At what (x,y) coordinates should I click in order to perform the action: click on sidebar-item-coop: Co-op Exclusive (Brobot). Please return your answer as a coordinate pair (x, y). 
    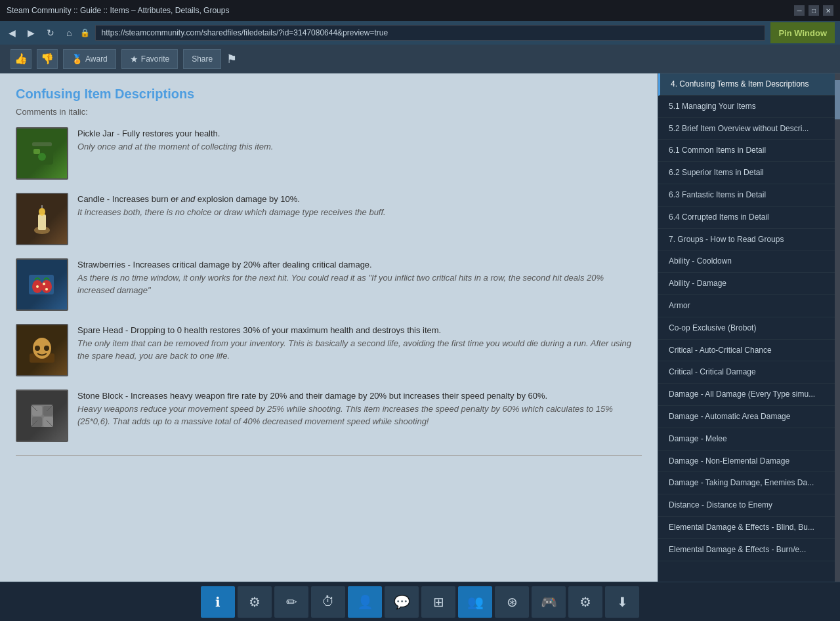
    Looking at the image, I should click on (747, 329).